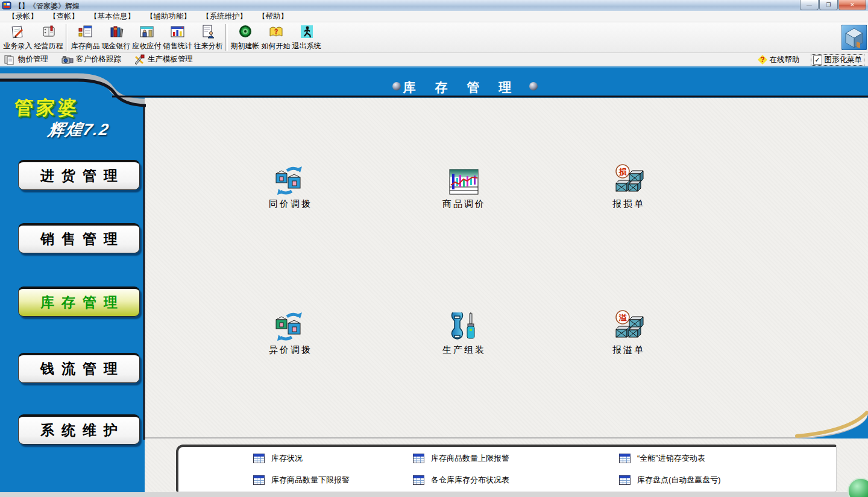 This screenshot has height=497, width=868. What do you see at coordinates (291, 327) in the screenshot?
I see `module-diff-price-transfer: 异价调拨` at bounding box center [291, 327].